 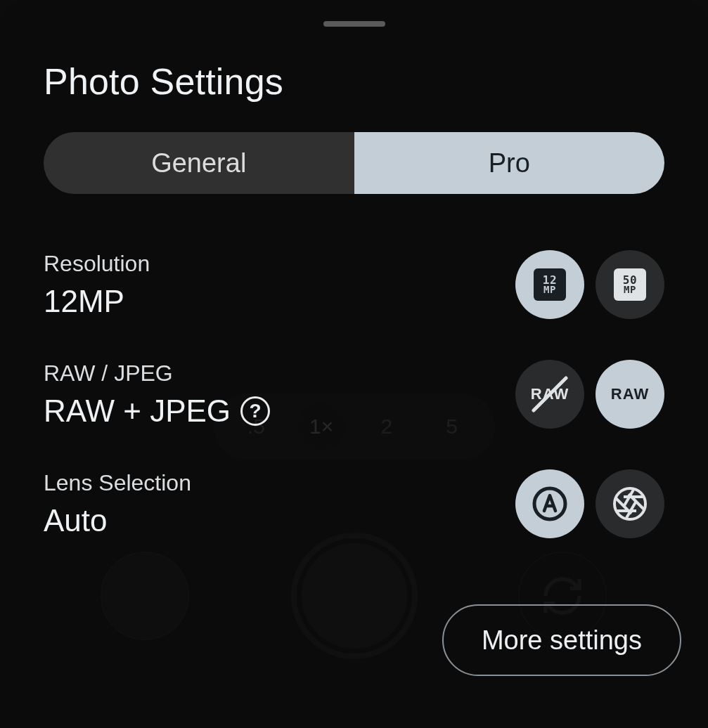 I want to click on raw-option-off: RAW, so click(x=550, y=394).